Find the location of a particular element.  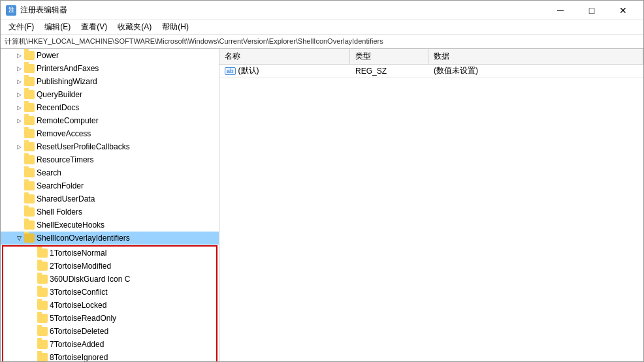

tree-item: RemoveAccess is located at coordinates (110, 134).